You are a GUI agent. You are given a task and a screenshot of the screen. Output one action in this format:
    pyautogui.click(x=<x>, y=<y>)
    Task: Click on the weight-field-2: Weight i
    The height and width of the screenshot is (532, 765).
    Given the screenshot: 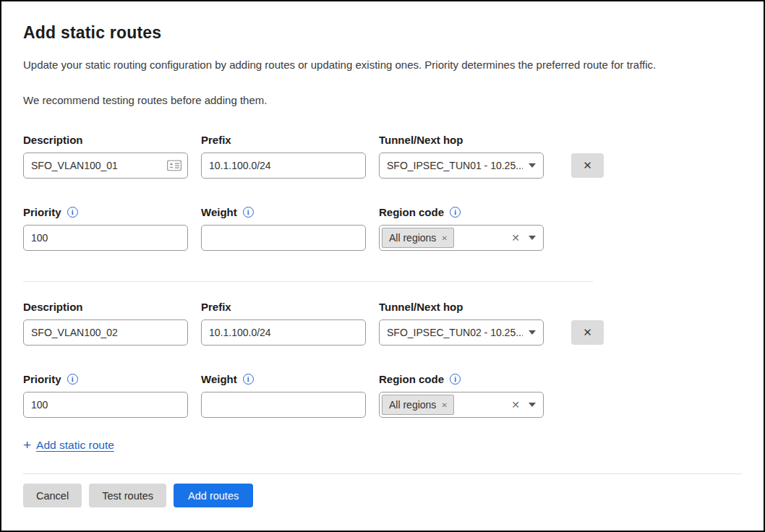 What is the action you would take?
    pyautogui.click(x=283, y=395)
    